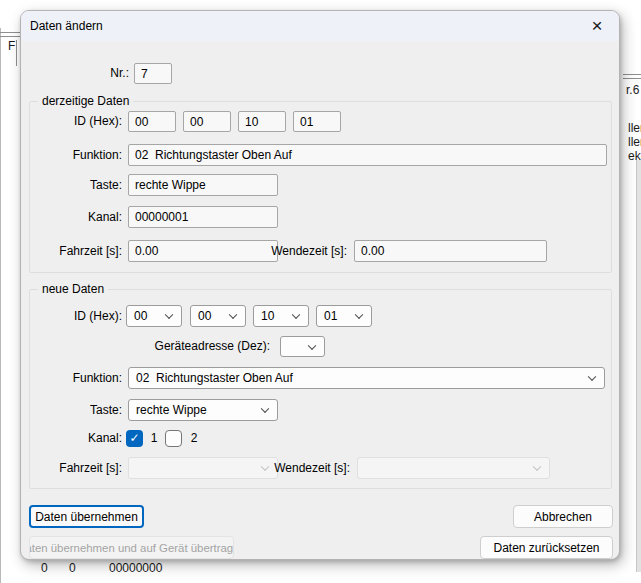 Image resolution: width=641 pixels, height=583 pixels. I want to click on current-id-label: ID (Hex):, so click(76, 122).